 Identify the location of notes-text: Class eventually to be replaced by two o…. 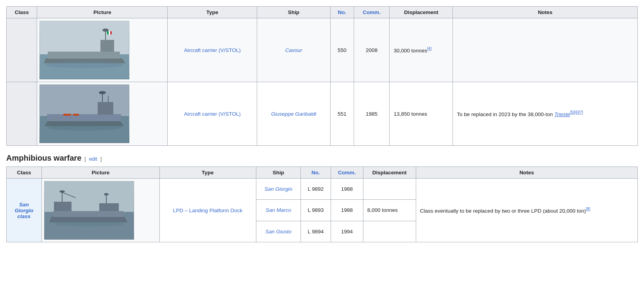
(503, 211).